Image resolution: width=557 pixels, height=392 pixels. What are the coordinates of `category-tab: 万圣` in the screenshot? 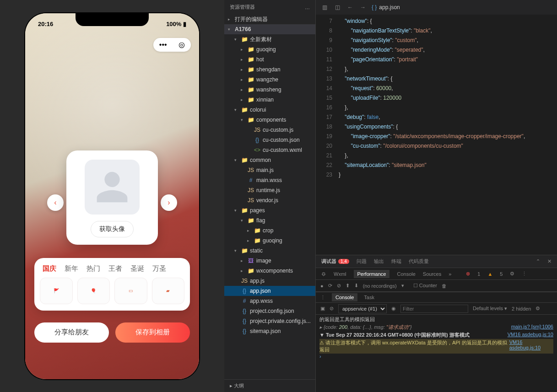 It's located at (159, 269).